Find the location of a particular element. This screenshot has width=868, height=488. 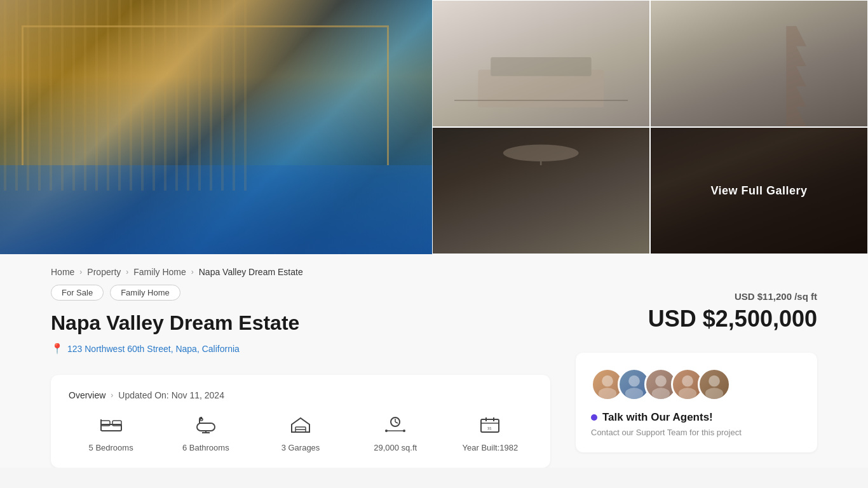

bedrooms-label: 5 Bedrooms is located at coordinates (111, 447).